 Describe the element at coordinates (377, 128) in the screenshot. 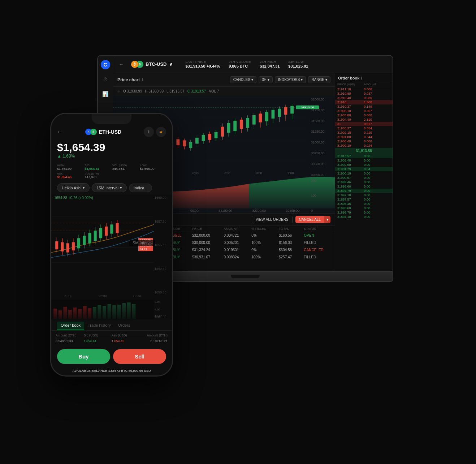

I see `ob-ask-amount: 0.554` at that location.